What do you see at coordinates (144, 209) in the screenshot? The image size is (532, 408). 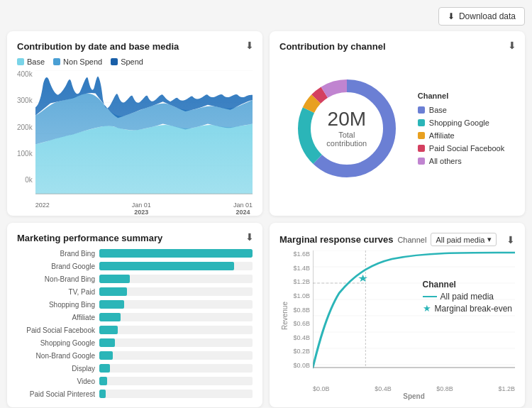 I see `x-axis-dates: 2022 Jan 012023 Jan 012024` at bounding box center [144, 209].